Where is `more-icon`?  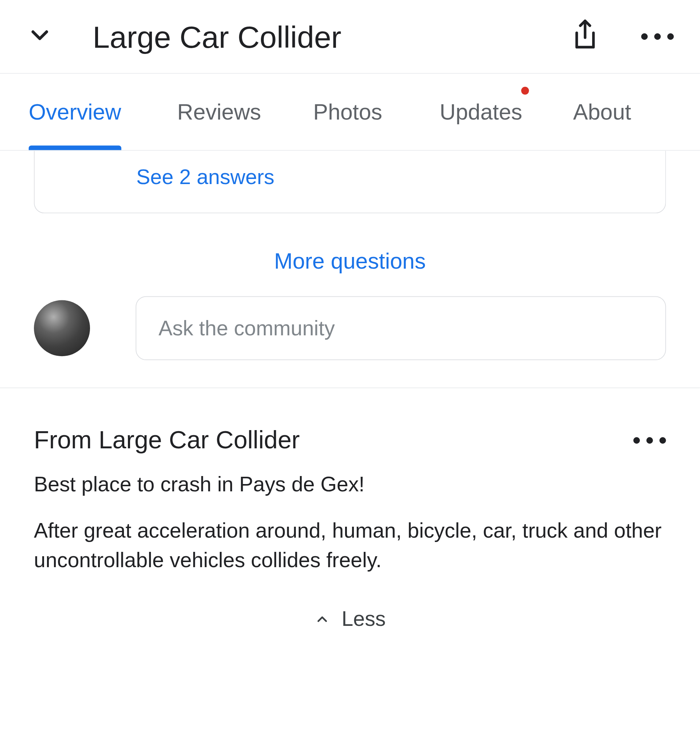 more-icon is located at coordinates (658, 36).